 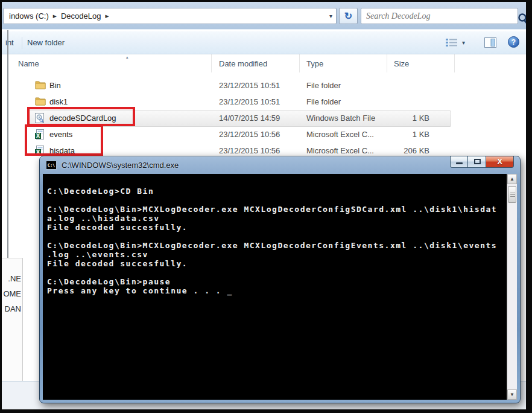 I want to click on search-input, so click(x=439, y=16).